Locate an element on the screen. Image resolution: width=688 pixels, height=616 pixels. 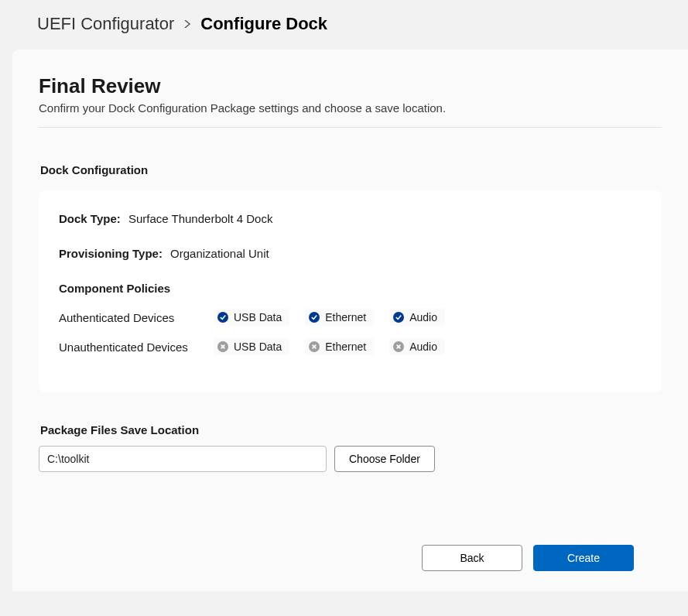
save-location-title: Package Files Save Location is located at coordinates (351, 430).